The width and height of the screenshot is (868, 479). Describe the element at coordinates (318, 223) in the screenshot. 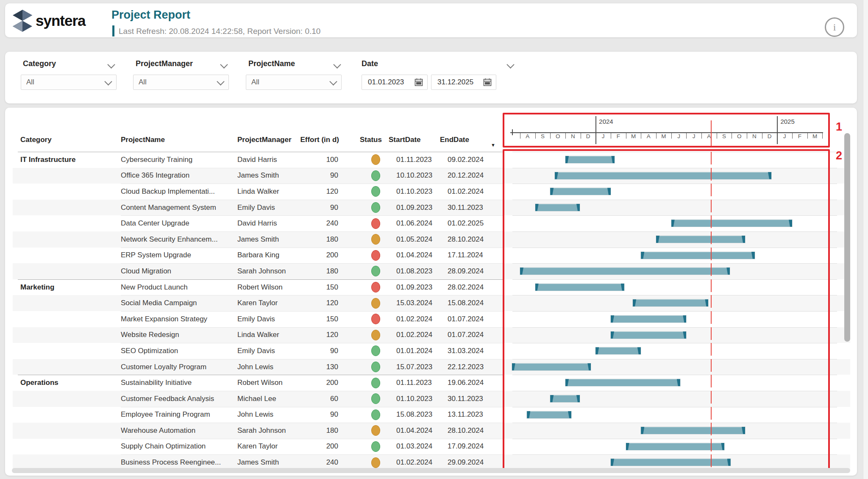

I see `effort-cell: 240` at that location.